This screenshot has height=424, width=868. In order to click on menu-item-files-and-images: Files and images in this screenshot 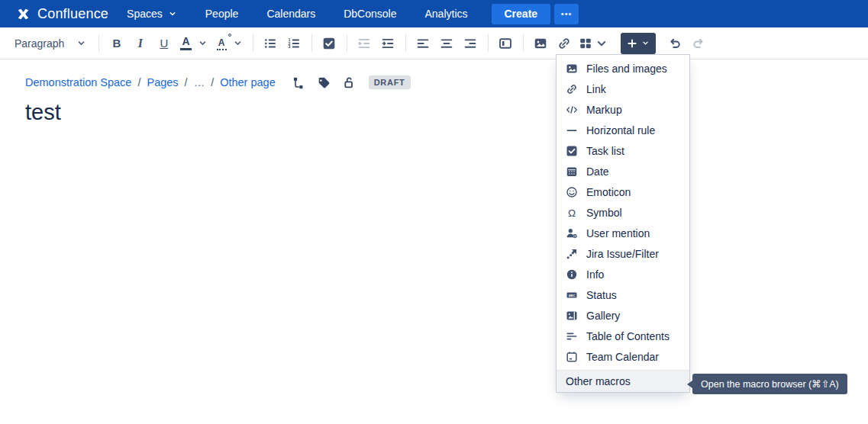, I will do `click(623, 69)`.